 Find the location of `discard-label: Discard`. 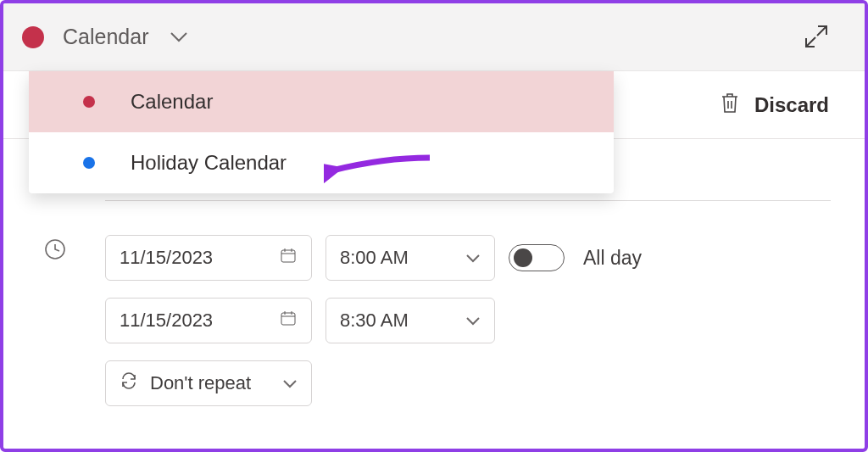

discard-label: Discard is located at coordinates (792, 105).